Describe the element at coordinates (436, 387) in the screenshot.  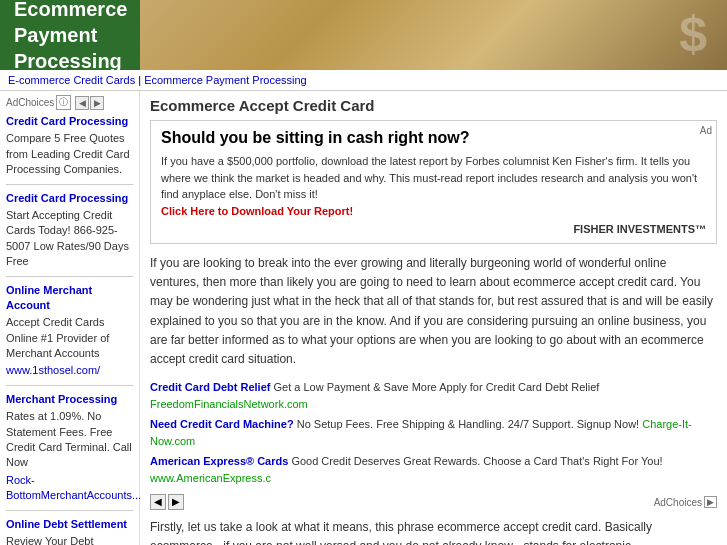
I see `inline-ad-desc-1: Get a Low Payment & Save More Apply for …` at that location.